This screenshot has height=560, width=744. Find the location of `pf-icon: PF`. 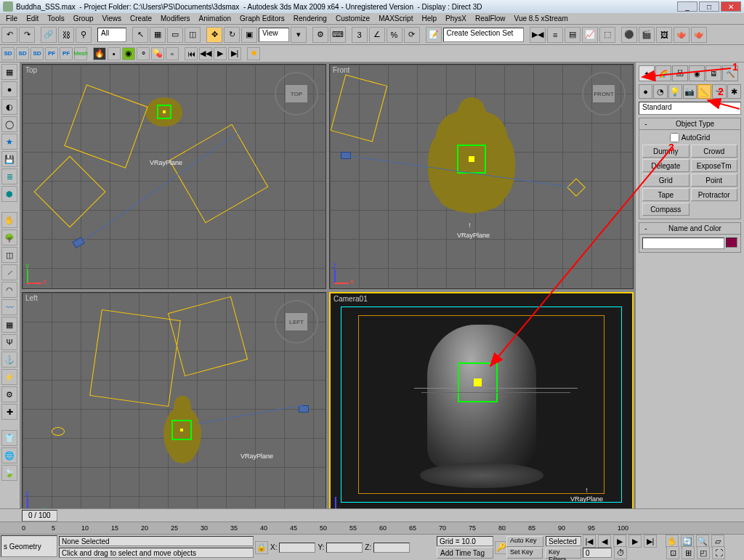

pf-icon: PF is located at coordinates (52, 54).